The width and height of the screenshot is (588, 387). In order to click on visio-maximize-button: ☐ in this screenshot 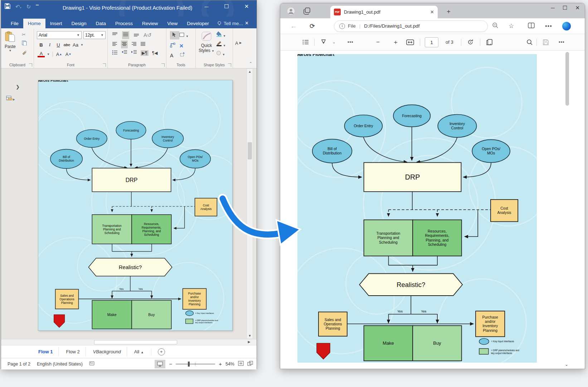, I will do `click(227, 6)`.